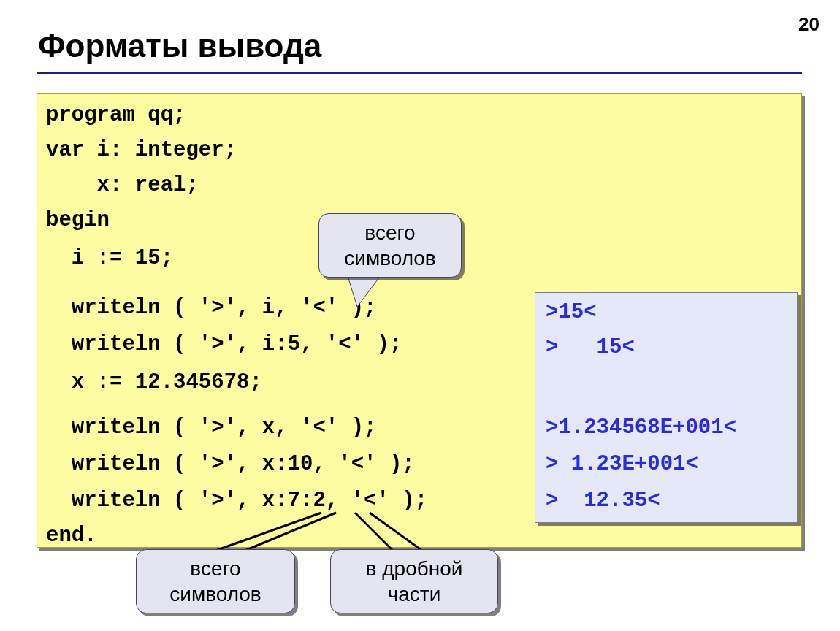 The image size is (840, 631). What do you see at coordinates (666, 408) in the screenshot?
I see `output-block: >15< > 15< >1.234568E+001< > 1.23E+001< …` at bounding box center [666, 408].